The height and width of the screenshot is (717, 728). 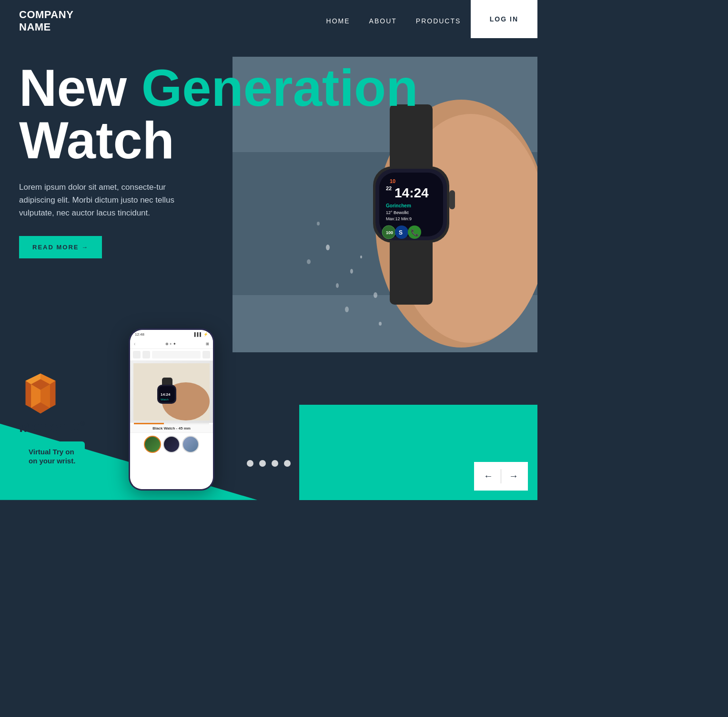 I want to click on magento-icon, so click(x=40, y=393).